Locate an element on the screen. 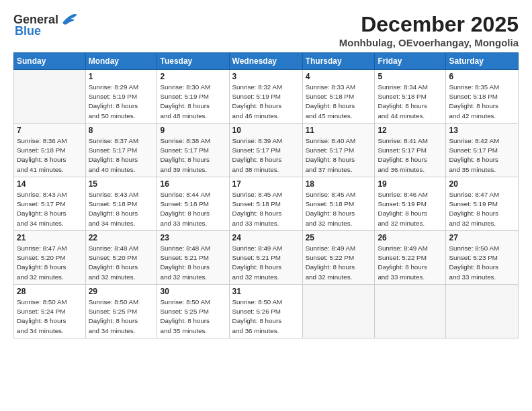  calendar-cell: 23Sunrise: 8:48 AM Sunset: 5:21 PM Dayli… is located at coordinates (193, 258).